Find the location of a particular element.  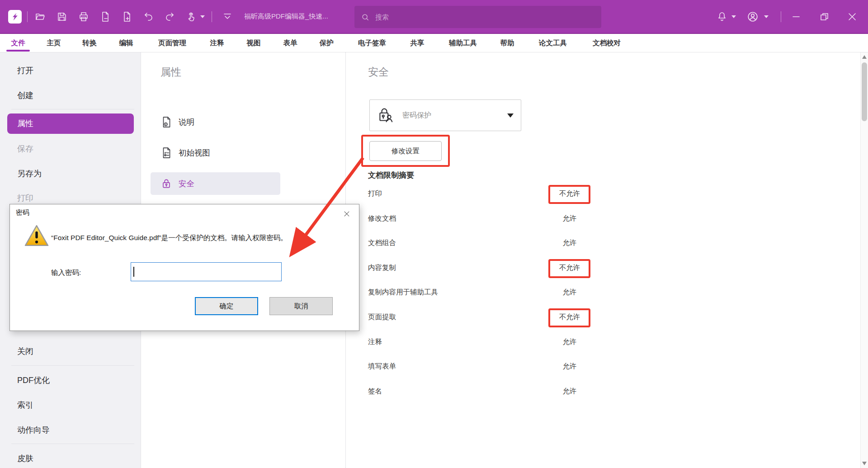

restrictions-summary-title: 文档限制摘要 is located at coordinates (391, 175).